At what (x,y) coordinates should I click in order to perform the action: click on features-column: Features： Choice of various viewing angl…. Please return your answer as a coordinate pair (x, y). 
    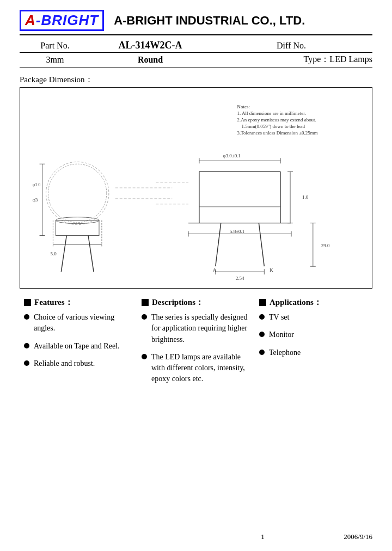
    Looking at the image, I should click on (78, 413).